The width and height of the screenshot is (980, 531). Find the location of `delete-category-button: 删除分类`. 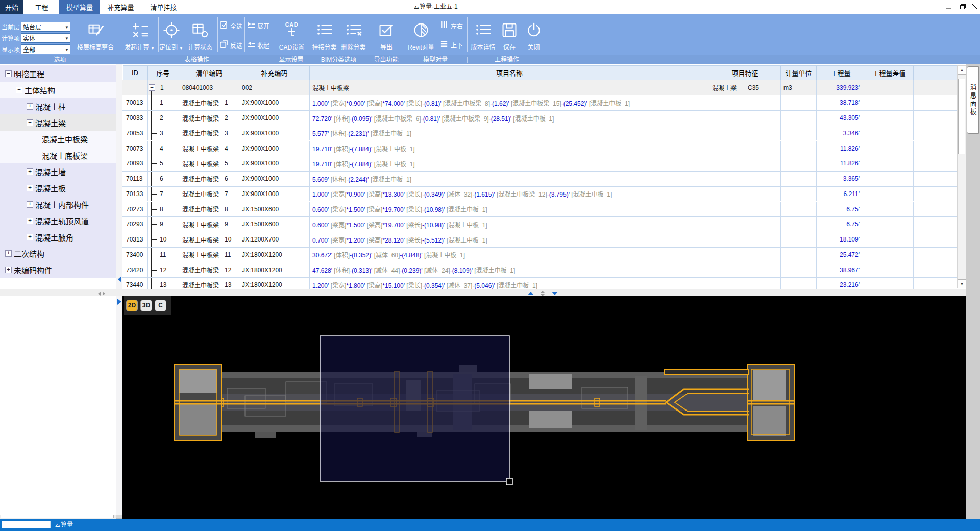

delete-category-button: 删除分类 is located at coordinates (353, 35).